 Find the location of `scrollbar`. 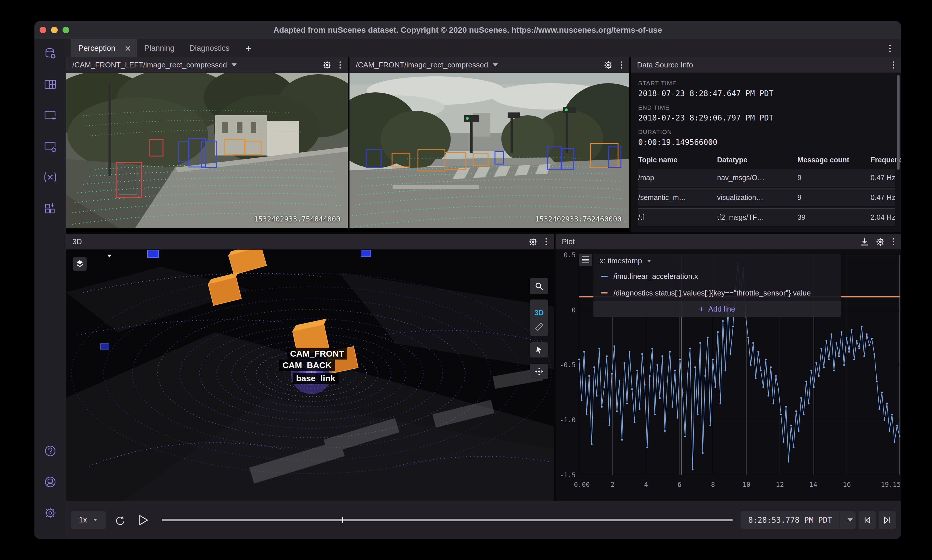

scrollbar is located at coordinates (898, 122).